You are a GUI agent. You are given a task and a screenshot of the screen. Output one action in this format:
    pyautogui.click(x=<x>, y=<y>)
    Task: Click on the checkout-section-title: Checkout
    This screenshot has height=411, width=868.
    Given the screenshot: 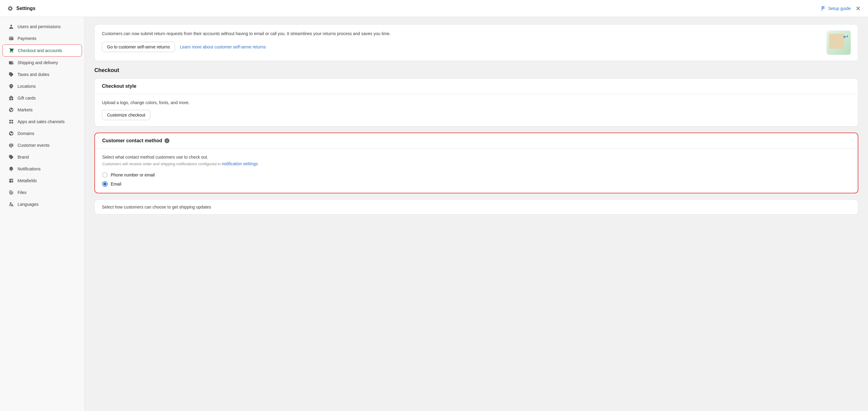 What is the action you would take?
    pyautogui.click(x=476, y=70)
    